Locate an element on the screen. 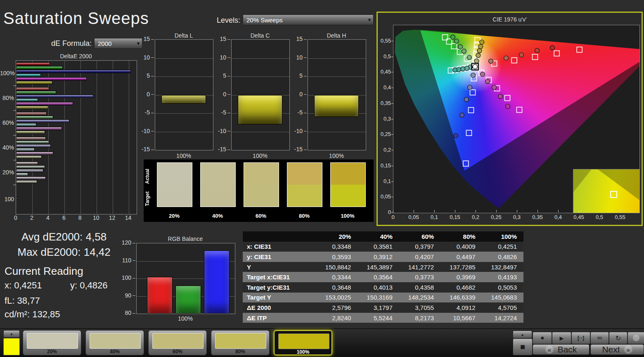 The image size is (644, 357). value-cell: 0,3348 is located at coordinates (337, 246).